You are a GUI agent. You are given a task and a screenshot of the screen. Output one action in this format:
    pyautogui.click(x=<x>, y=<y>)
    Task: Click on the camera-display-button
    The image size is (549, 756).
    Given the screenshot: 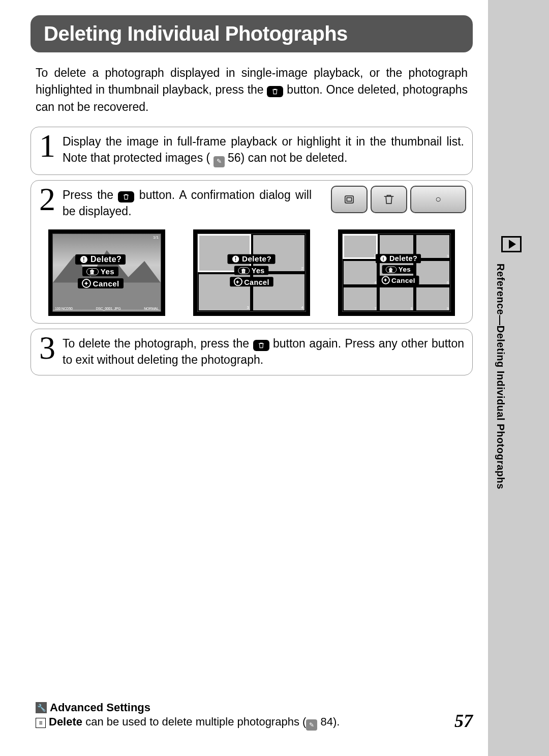 What is the action you would take?
    pyautogui.click(x=349, y=199)
    